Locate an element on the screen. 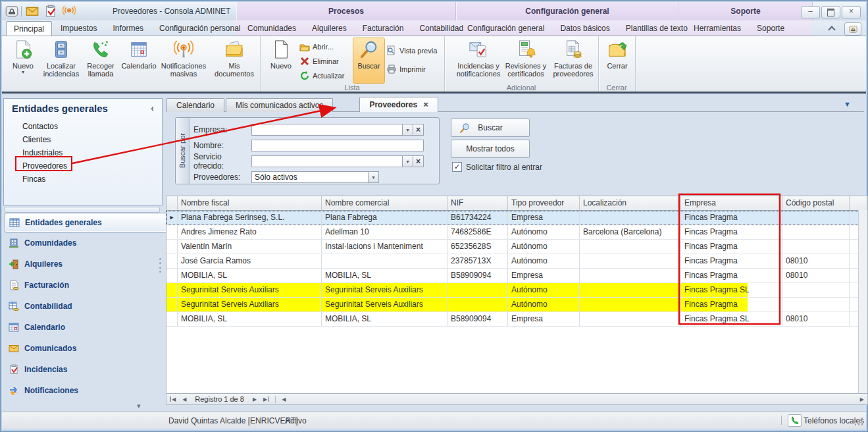  imprimir-button: Imprimir is located at coordinates (406, 69).